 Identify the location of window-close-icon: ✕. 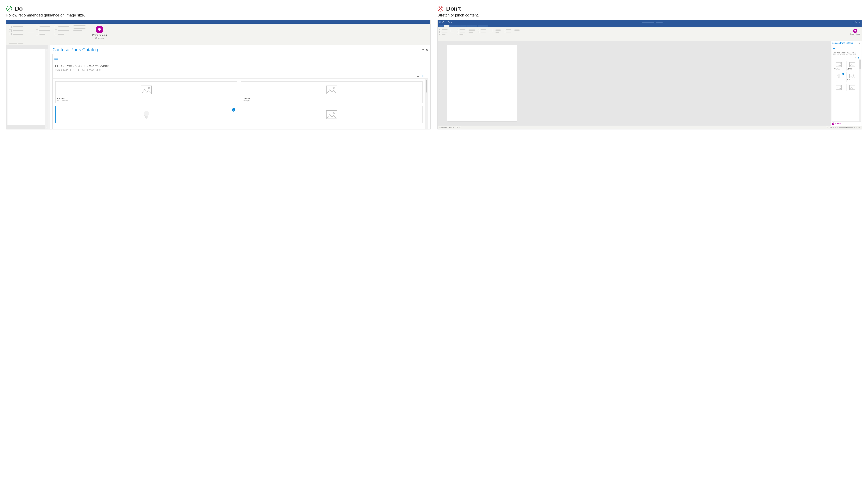
(859, 22).